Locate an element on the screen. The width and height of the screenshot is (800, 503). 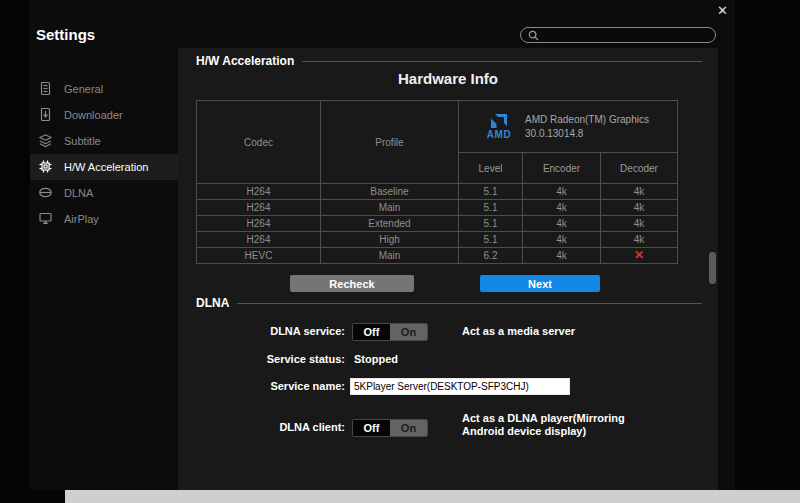
dlna-service-toggle: Off On is located at coordinates (390, 332).